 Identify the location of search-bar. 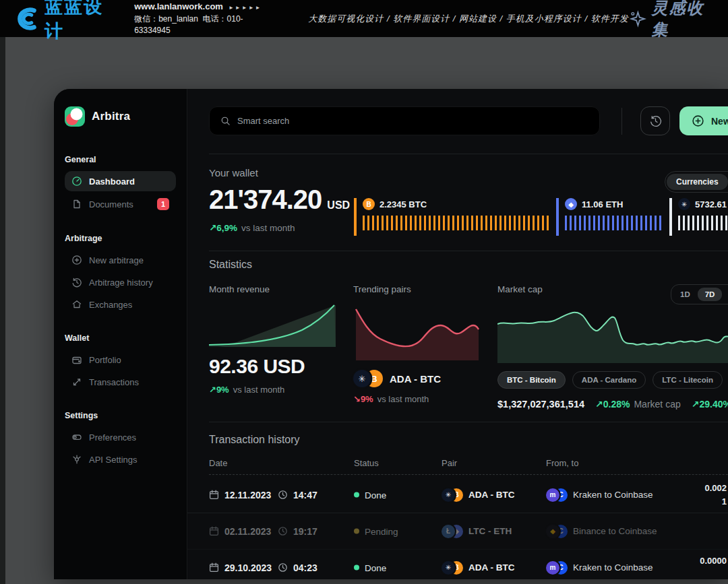
(404, 121).